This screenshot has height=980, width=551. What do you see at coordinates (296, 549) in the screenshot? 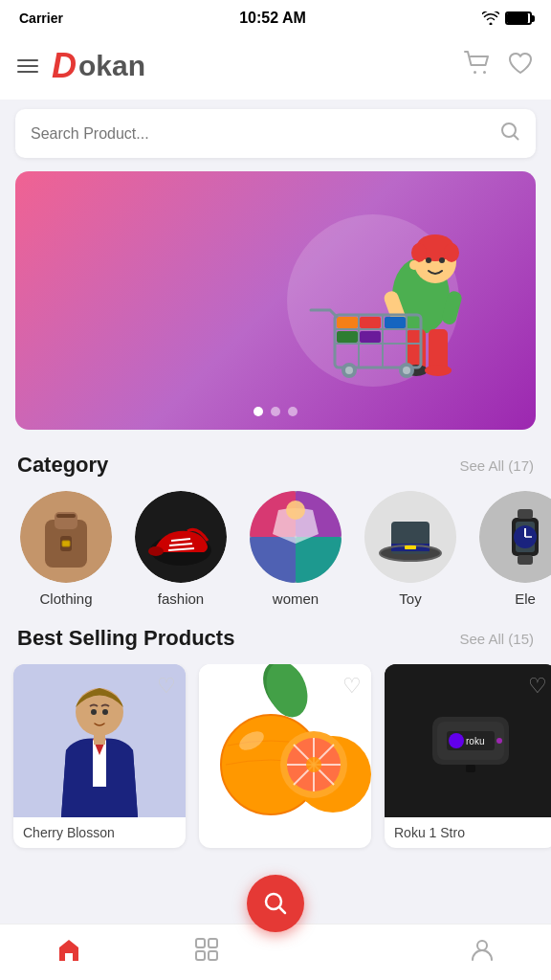
I see `category-item-women: women` at bounding box center [296, 549].